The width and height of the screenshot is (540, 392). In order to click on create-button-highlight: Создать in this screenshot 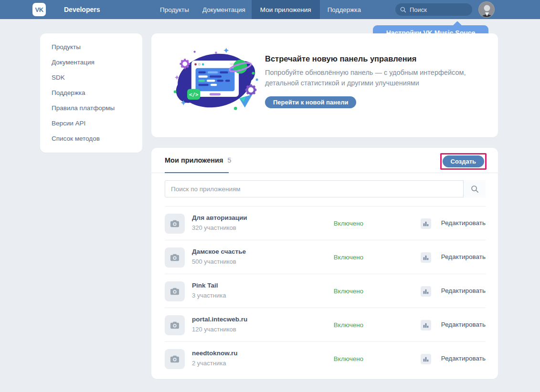, I will do `click(463, 161)`.